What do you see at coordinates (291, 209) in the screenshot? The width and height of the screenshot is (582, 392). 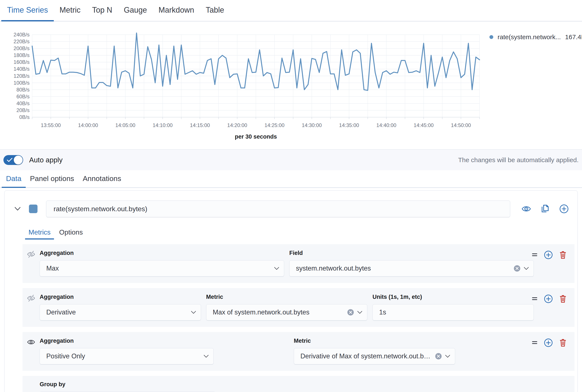 I see `series-header` at bounding box center [291, 209].